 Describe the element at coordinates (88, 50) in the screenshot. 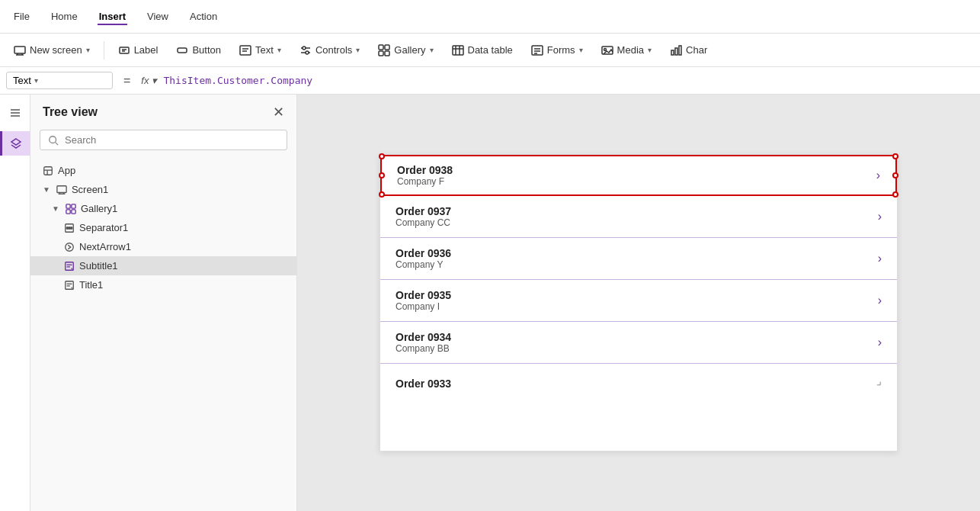

I see `new-screen-chevron: ▾` at that location.